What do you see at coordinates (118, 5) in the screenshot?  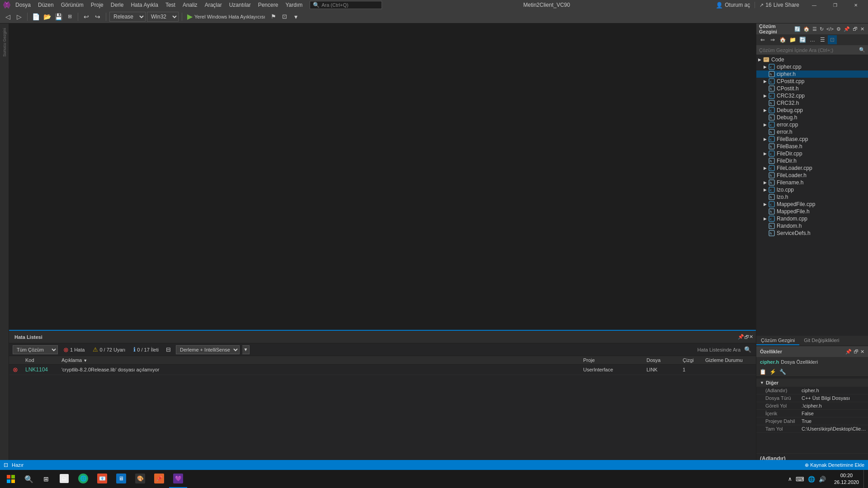 I see `menu-derle: Derle` at bounding box center [118, 5].